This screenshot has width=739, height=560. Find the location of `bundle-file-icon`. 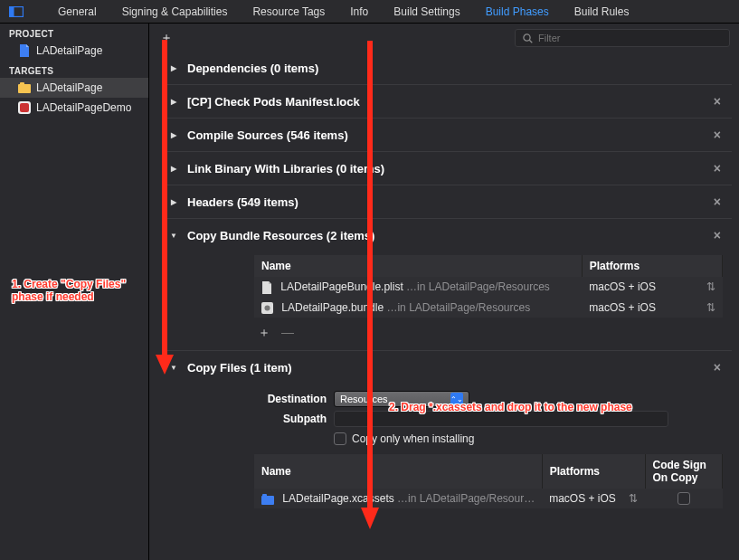

bundle-file-icon is located at coordinates (268, 308).